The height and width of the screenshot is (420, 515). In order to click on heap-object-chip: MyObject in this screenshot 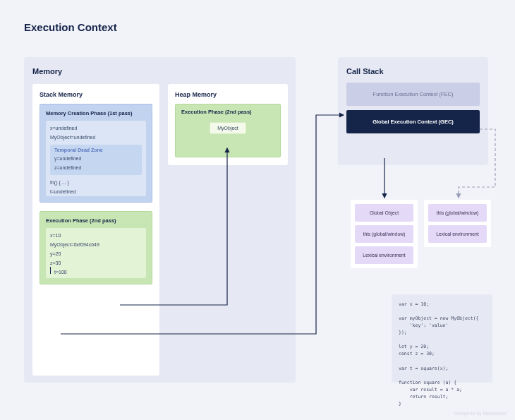, I will do `click(228, 128)`.